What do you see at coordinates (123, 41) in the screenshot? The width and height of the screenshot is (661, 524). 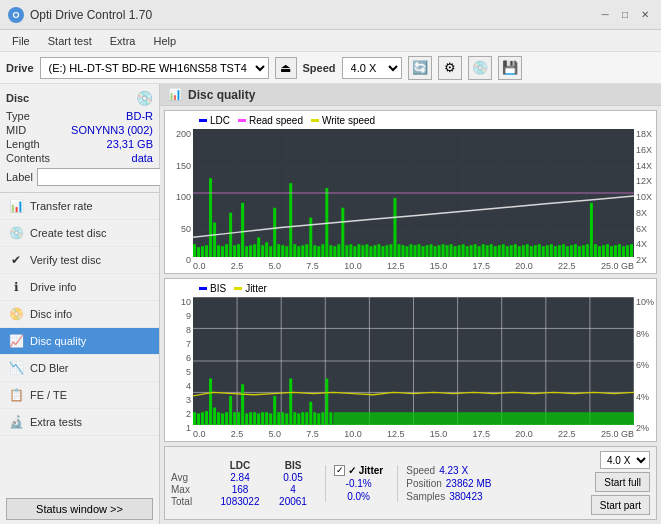 I see `menu-extra: Extra` at bounding box center [123, 41].